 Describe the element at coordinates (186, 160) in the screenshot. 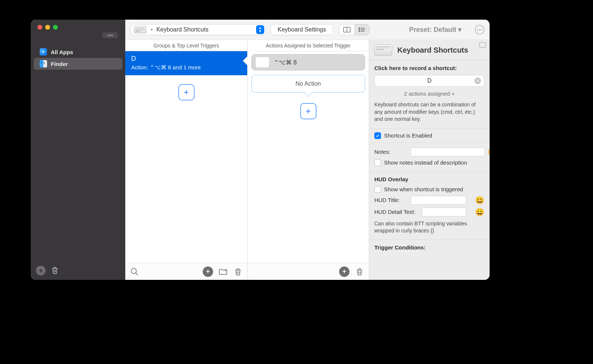

I see `groups-column: Groups & Top Level Triggers D Action: ⌃⌥…` at that location.